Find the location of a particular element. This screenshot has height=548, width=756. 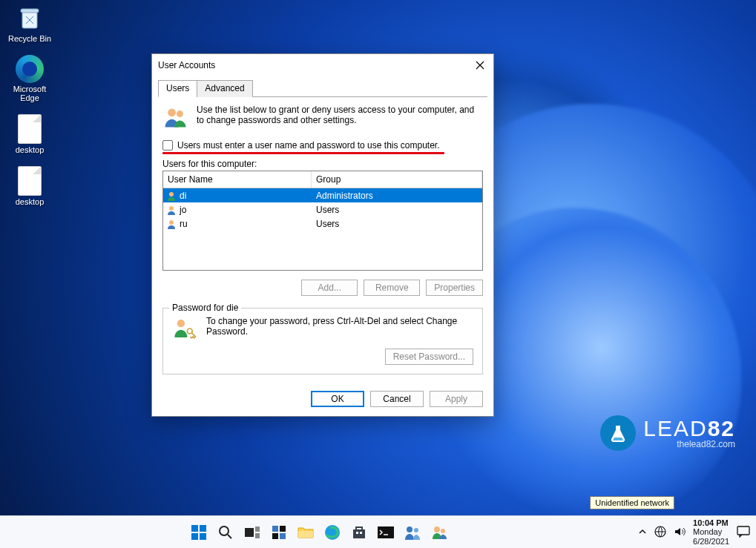

must-enter-checkbox is located at coordinates (168, 145).